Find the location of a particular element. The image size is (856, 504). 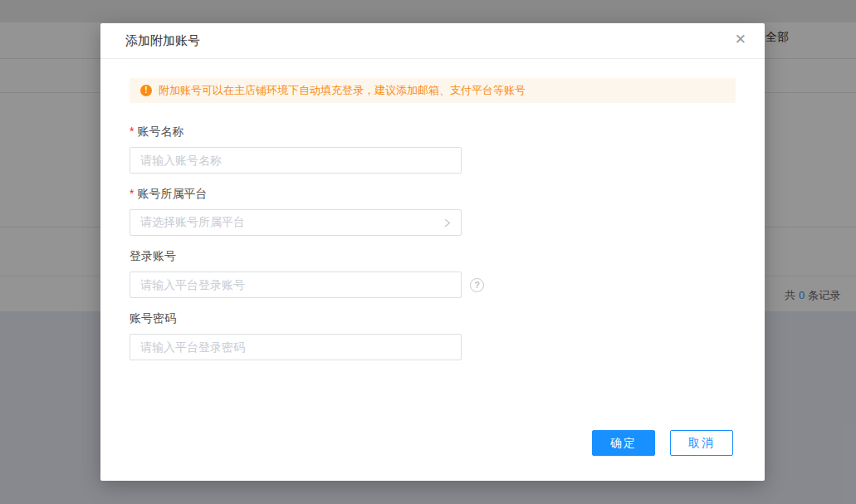

notice-banner: ! 附加账号可以在主店铺环境下自动填充登录，建议添加邮箱、支付平台等账号 is located at coordinates (433, 91).